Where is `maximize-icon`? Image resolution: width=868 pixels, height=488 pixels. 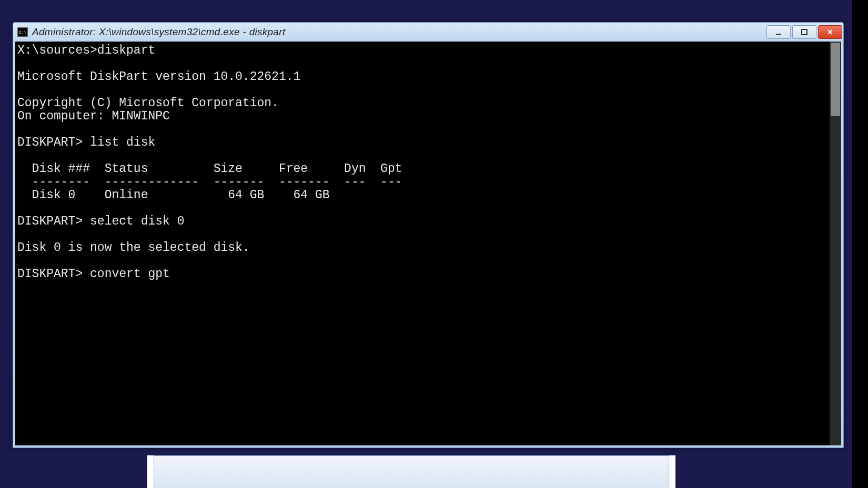 maximize-icon is located at coordinates (804, 32).